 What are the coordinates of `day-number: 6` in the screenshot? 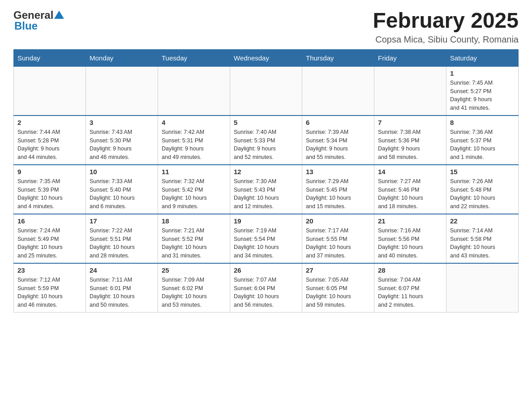 It's located at (338, 123).